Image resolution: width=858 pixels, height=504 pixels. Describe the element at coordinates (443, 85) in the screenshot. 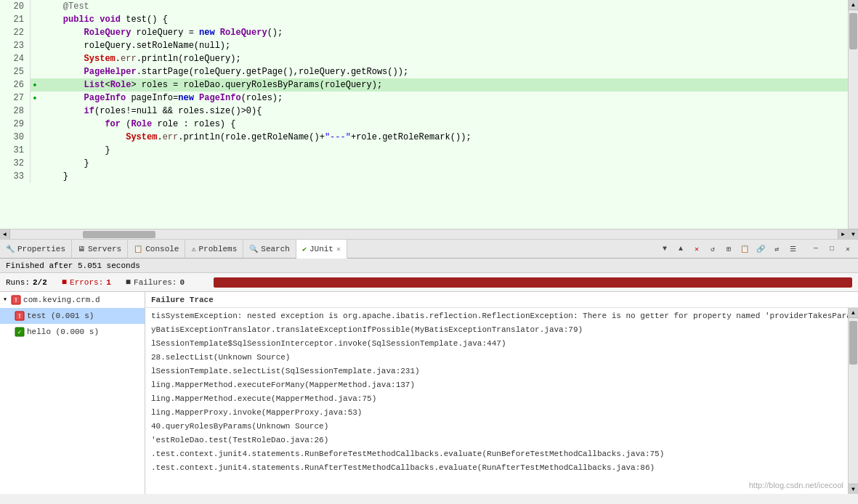

I see `line-code: List<Role> roles = roleDao.queryRolesByP…` at that location.